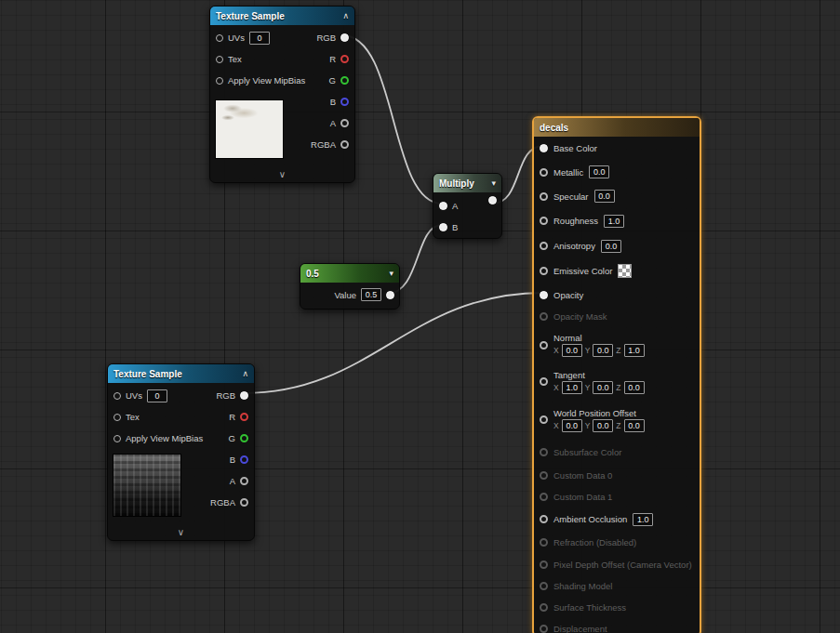  Describe the element at coordinates (443, 206) in the screenshot. I see `input-pin-a` at that location.